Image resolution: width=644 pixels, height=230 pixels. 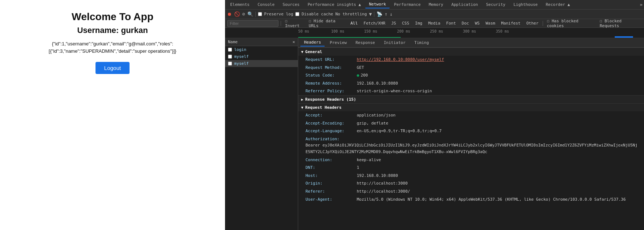 What do you see at coordinates (376, 115) in the screenshot?
I see `accept-val: application/json` at bounding box center [376, 115].